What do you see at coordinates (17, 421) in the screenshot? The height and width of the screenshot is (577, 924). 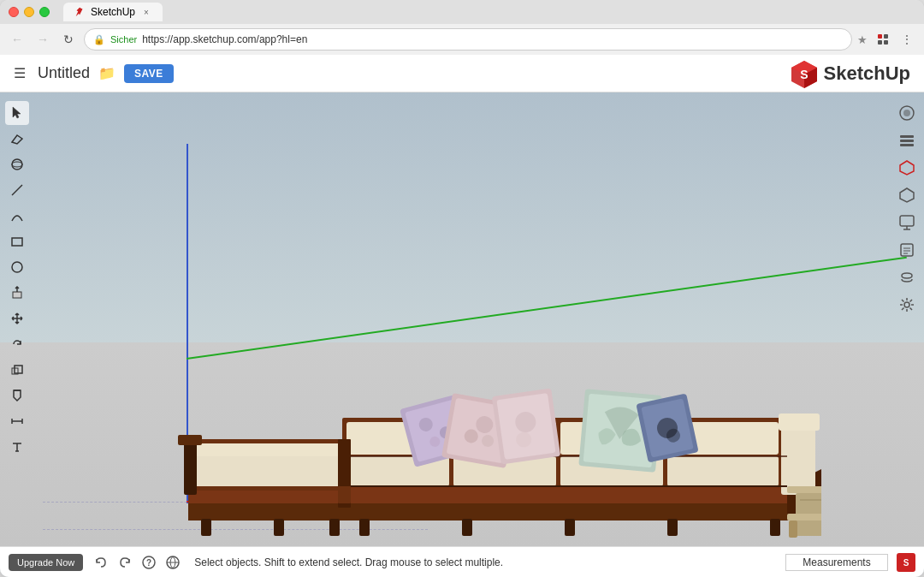 I see `tape-measure-tool-button` at bounding box center [17, 421].